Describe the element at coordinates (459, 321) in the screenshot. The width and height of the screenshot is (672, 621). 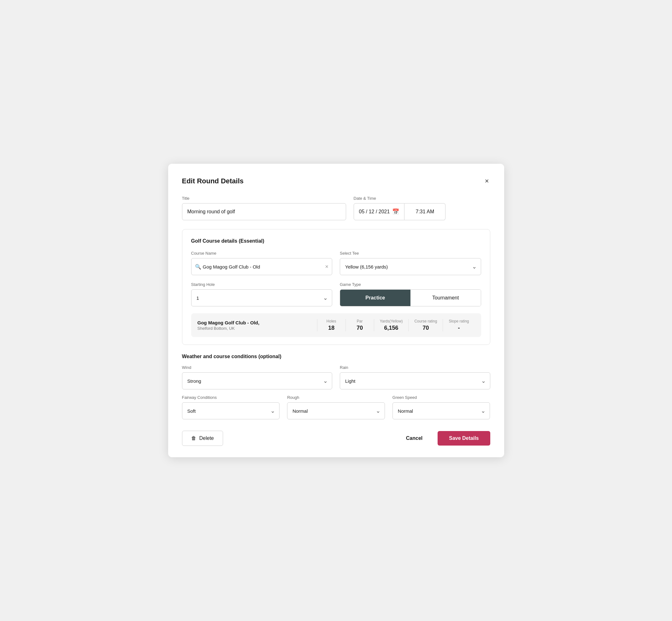
I see `slope-rating-label: Slope rating` at that location.